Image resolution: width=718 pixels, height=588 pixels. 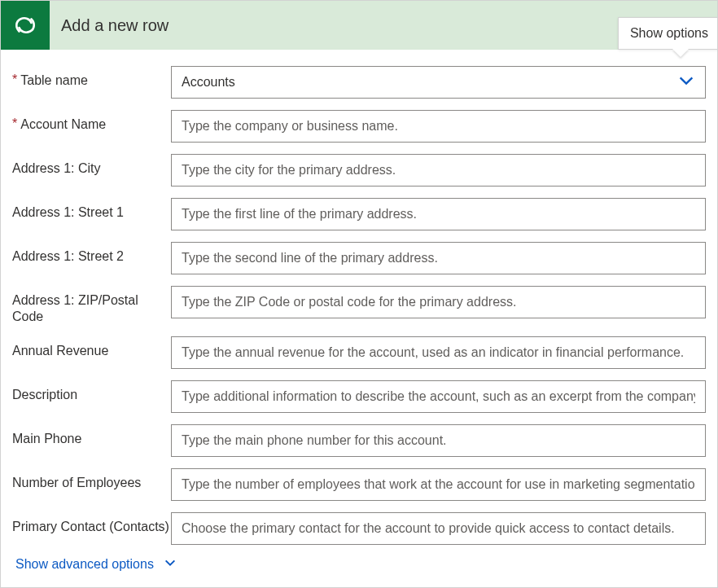 I want to click on form-row-account-name: * Account Name, so click(x=359, y=126).